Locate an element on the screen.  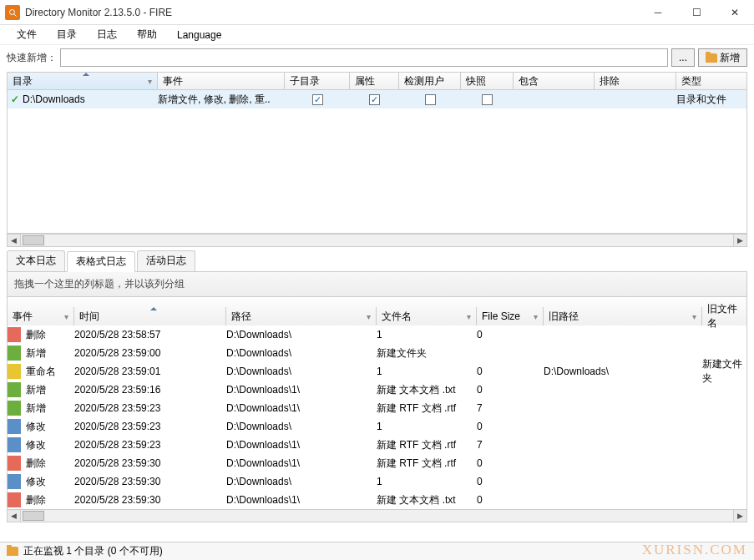
minimize-button: ─ is located at coordinates (658, 13).